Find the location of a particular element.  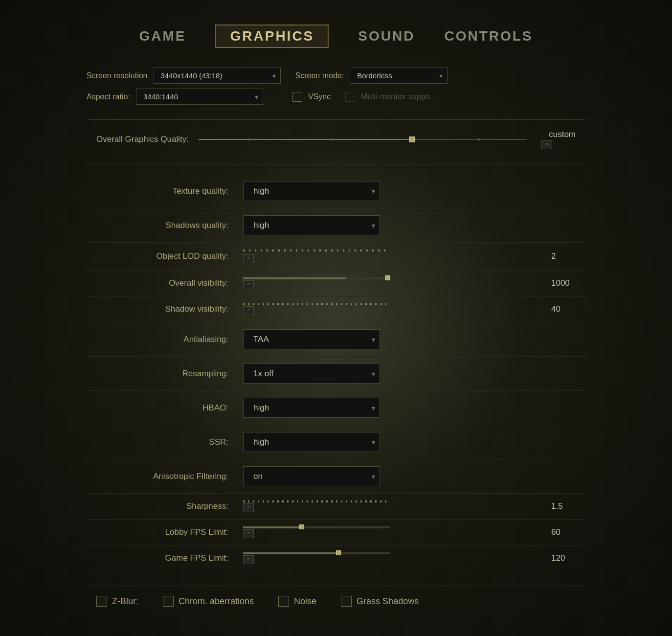

overall-visibility-arrow-up: ^ is located at coordinates (248, 285).